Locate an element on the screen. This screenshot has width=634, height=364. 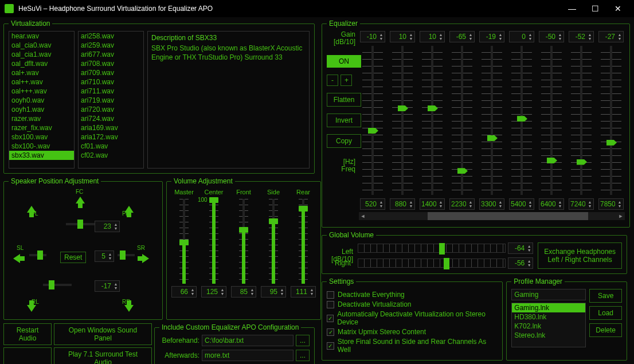
eq-gain-spinbox-6: ▲▼ is located at coordinates (551, 37).